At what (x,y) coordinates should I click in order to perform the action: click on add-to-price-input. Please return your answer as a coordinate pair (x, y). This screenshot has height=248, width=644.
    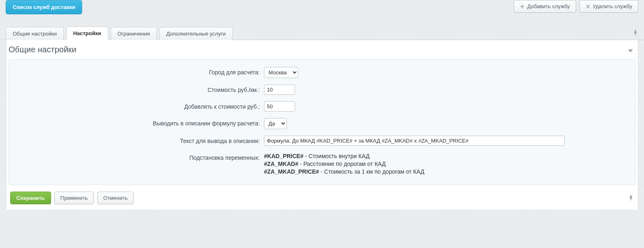
    Looking at the image, I should click on (280, 106).